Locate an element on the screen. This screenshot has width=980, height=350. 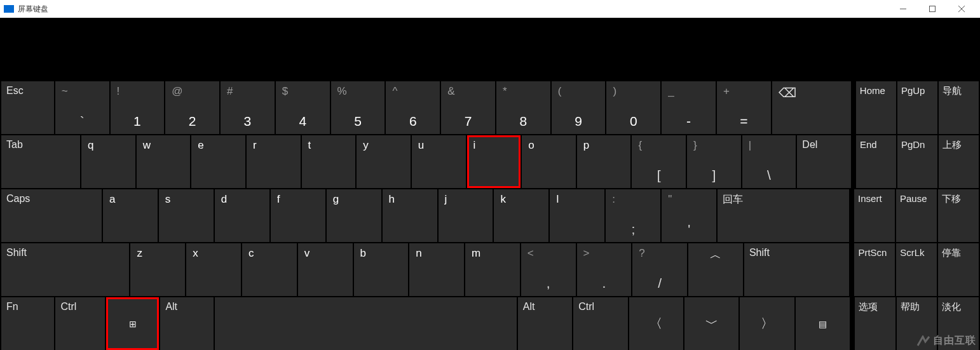
key-pause: Pause is located at coordinates (916, 216).